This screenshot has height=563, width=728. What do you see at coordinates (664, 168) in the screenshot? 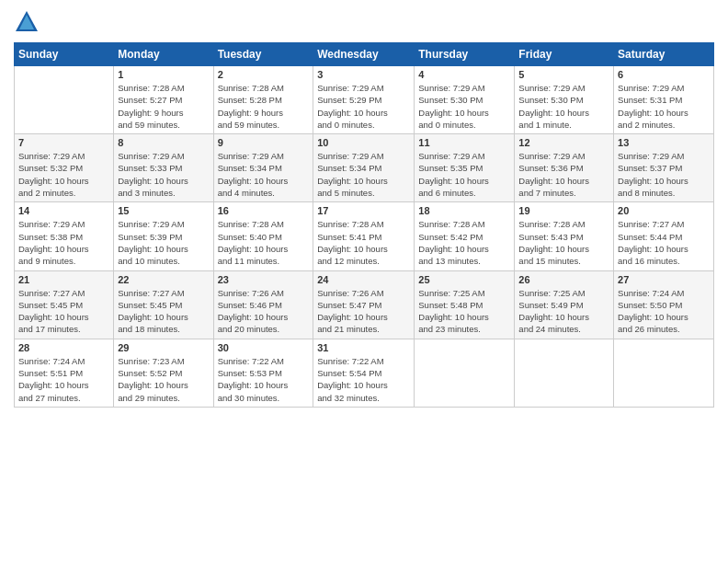
I see `calendar-day-cell: 13Sunrise: 7:29 AM Sunset: 5:37 PM Dayli…` at bounding box center [664, 168].